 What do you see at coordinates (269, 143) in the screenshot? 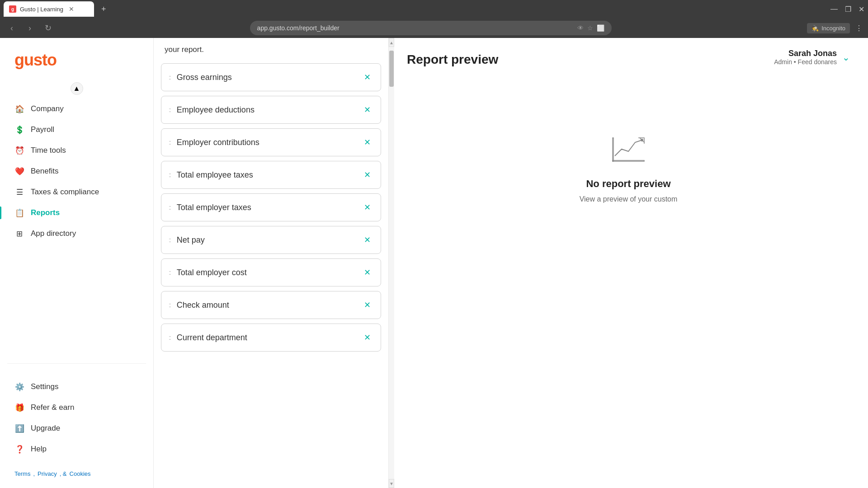
I see `item-label-employer-contributions: Employer contributions` at bounding box center [269, 143].